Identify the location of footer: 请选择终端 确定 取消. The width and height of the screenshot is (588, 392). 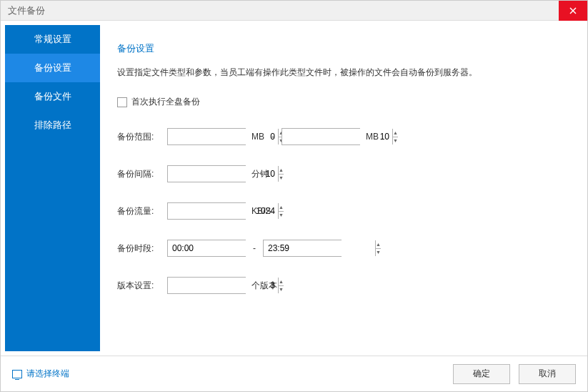
(294, 373).